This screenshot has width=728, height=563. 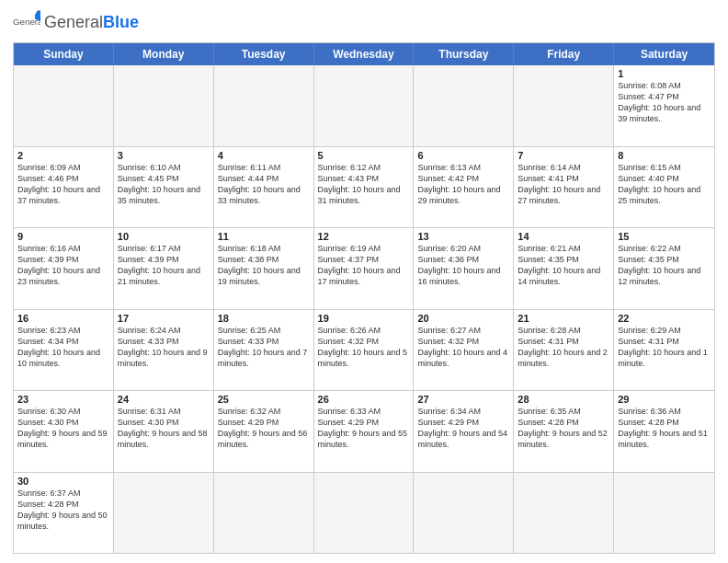 I want to click on calendar-cell: 18Sunrise: 6:25 AM Sunset: 4:33 PM Dayli…, so click(x=265, y=350).